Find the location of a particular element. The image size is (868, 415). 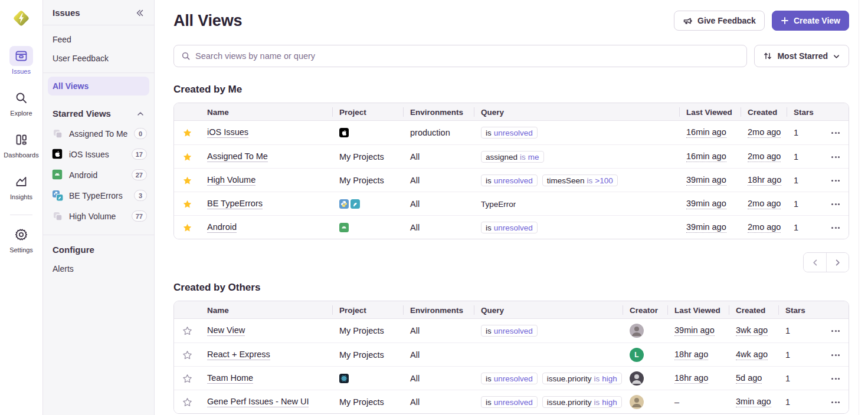

sidebar-item-all-views: All Views is located at coordinates (99, 86).